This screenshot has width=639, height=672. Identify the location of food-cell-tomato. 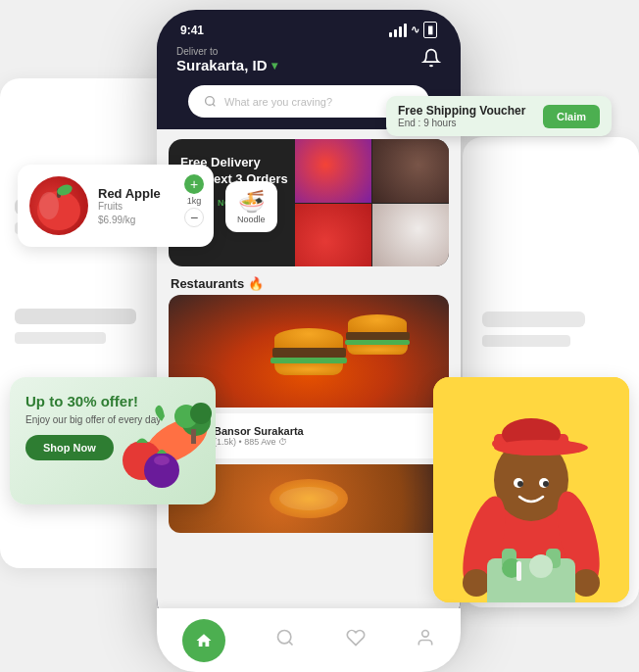
(333, 170).